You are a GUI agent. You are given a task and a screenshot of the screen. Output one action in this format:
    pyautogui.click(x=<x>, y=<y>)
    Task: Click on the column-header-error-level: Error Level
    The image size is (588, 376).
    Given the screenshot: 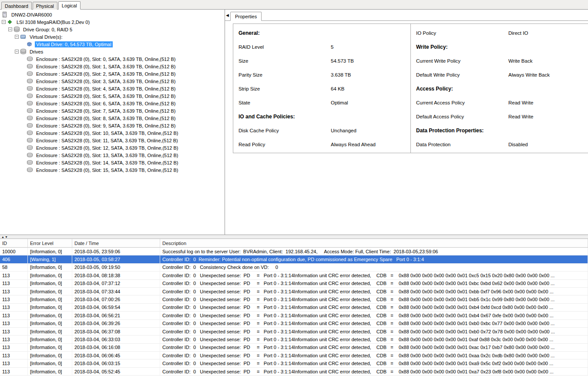 What is the action you would take?
    pyautogui.click(x=50, y=243)
    